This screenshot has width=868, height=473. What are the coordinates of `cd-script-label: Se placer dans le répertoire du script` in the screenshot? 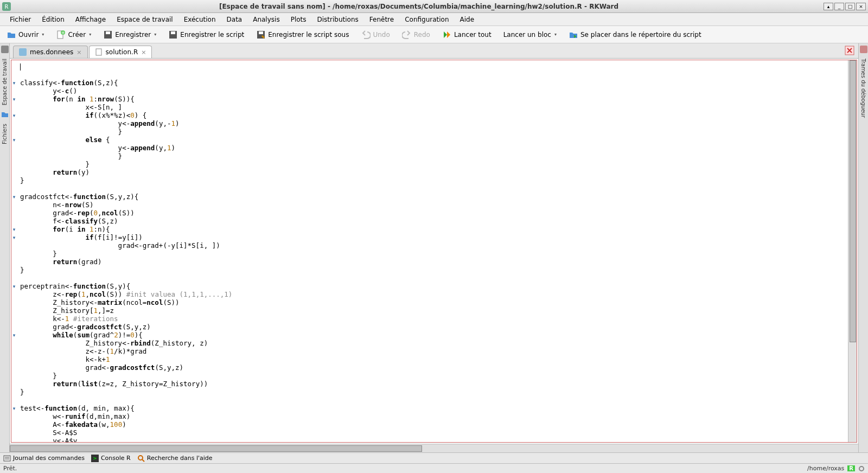 It's located at (641, 35).